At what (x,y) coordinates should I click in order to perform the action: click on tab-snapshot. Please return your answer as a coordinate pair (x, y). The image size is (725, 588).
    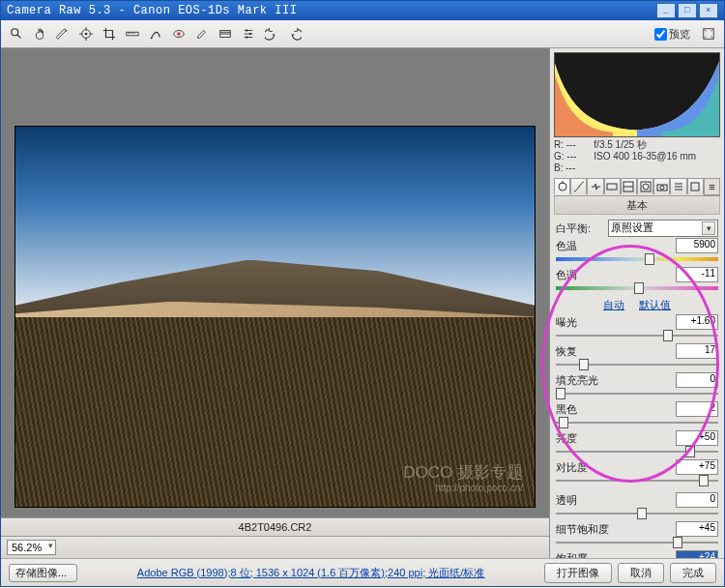
    Looking at the image, I should click on (696, 186).